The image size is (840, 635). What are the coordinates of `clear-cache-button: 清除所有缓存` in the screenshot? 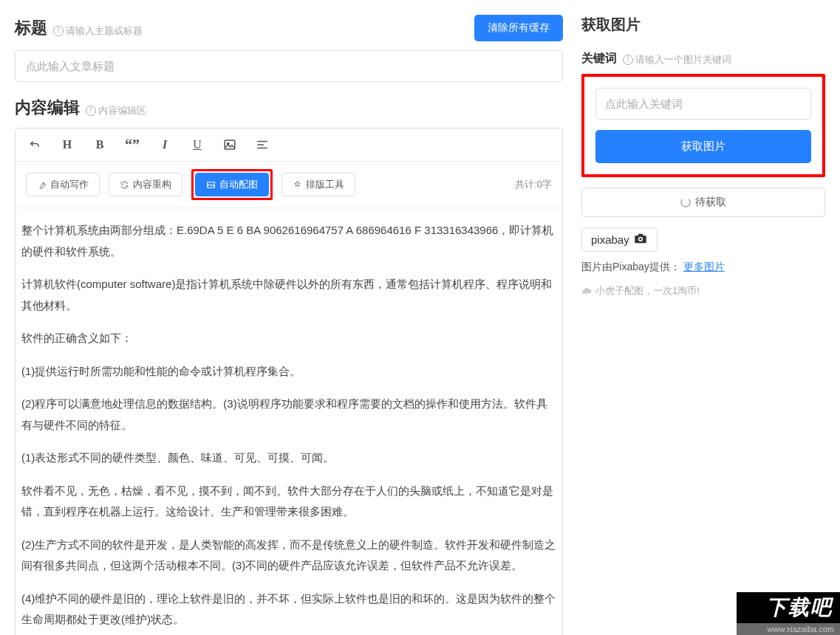 It's located at (519, 28).